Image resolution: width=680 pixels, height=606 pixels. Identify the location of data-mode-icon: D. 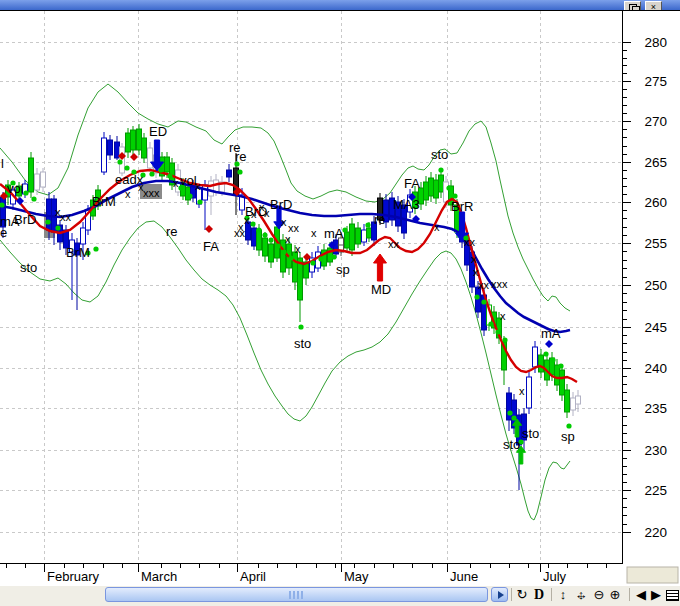
(539, 594).